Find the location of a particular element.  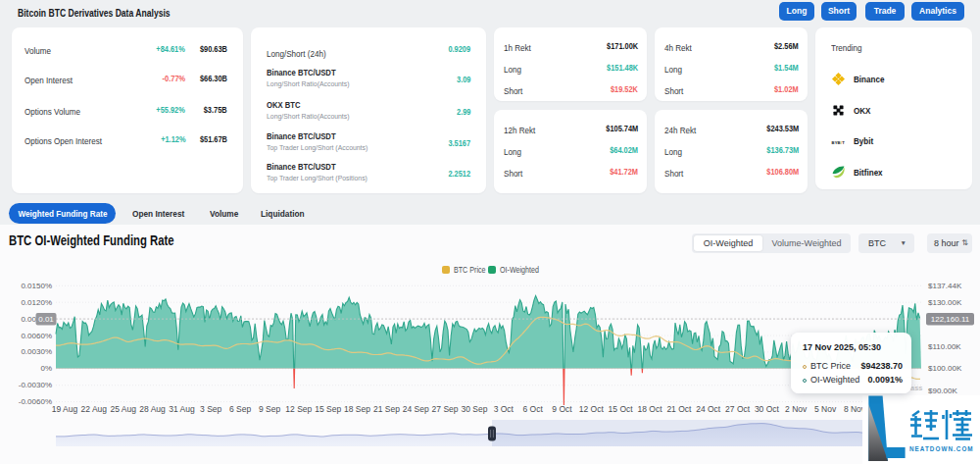

svg-text: 15 Oct is located at coordinates (621, 409).